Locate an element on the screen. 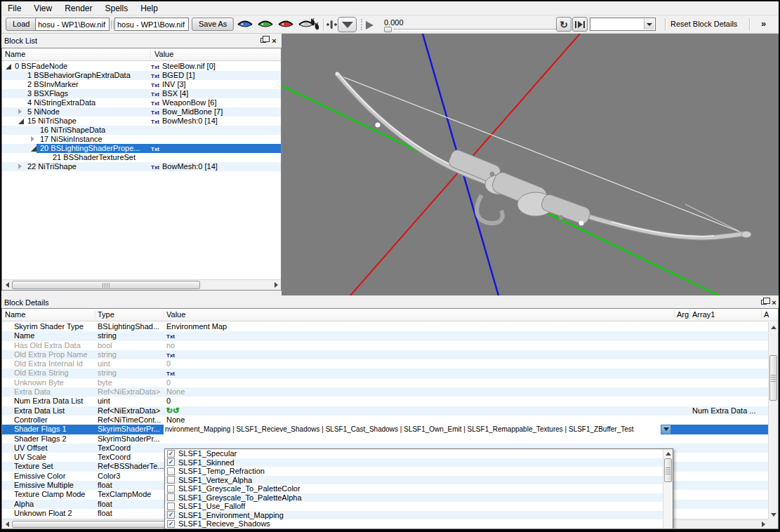  column-header-a: A is located at coordinates (767, 314).